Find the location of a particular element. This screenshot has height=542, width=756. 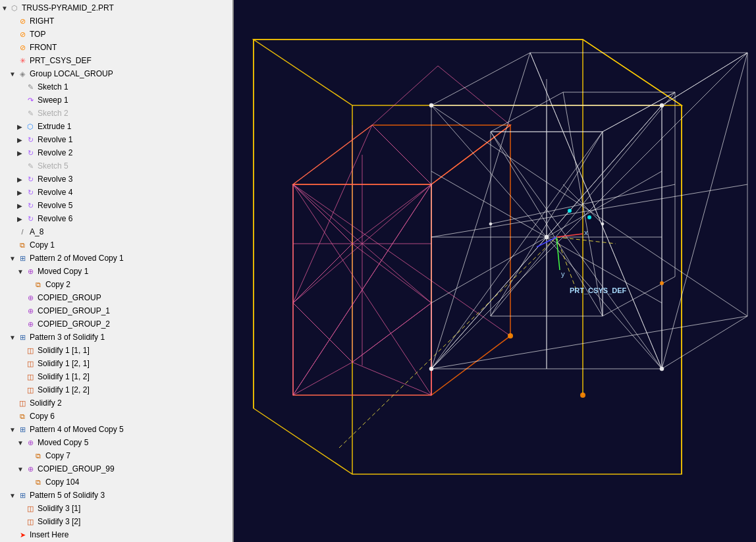

tree-item-revolve1: ▶↻Revolve 1 is located at coordinates (116, 140).